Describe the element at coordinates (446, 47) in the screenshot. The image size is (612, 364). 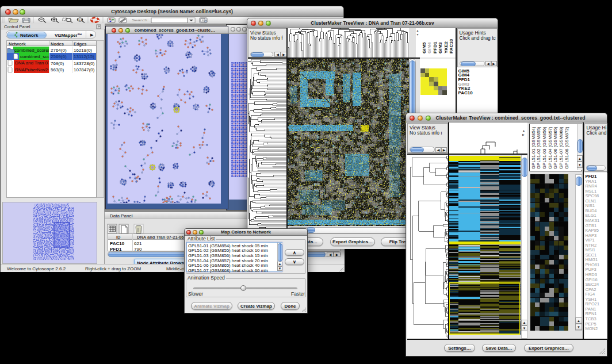
I see `svg-text: YKE2` at that location.